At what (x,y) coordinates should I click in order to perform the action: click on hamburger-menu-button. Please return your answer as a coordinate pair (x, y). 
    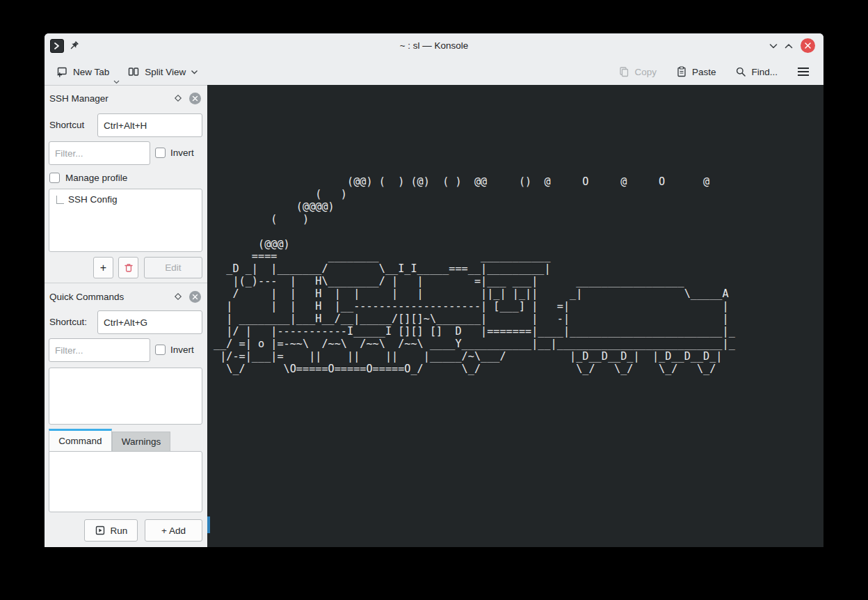
    Looking at the image, I should click on (803, 72).